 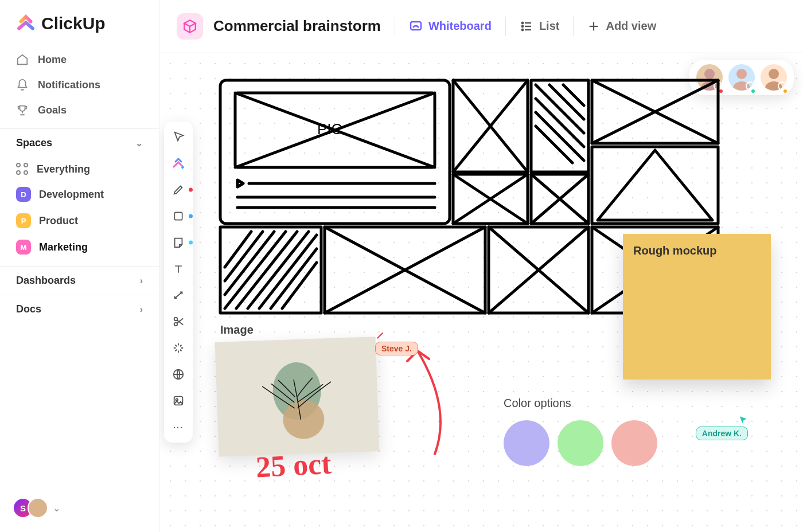 I want to click on pointer-cursor-icon, so click(x=743, y=420).